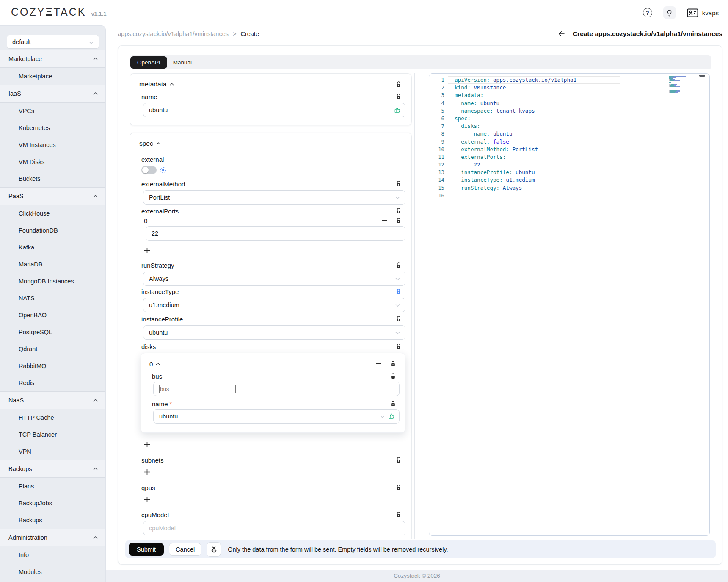  What do you see at coordinates (648, 13) in the screenshot?
I see `help-icon: ?` at bounding box center [648, 13].